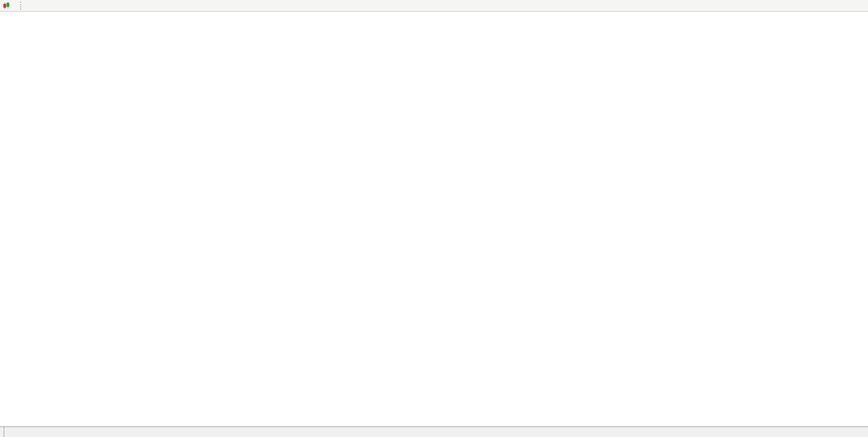 This screenshot has width=868, height=437. I want to click on toolbar-grip, so click(21, 5).